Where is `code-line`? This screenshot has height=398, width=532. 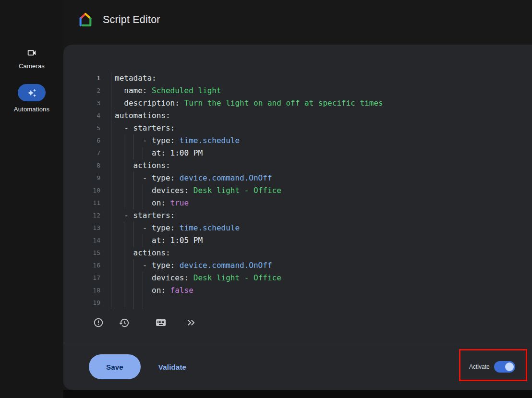
code-line is located at coordinates (324, 303).